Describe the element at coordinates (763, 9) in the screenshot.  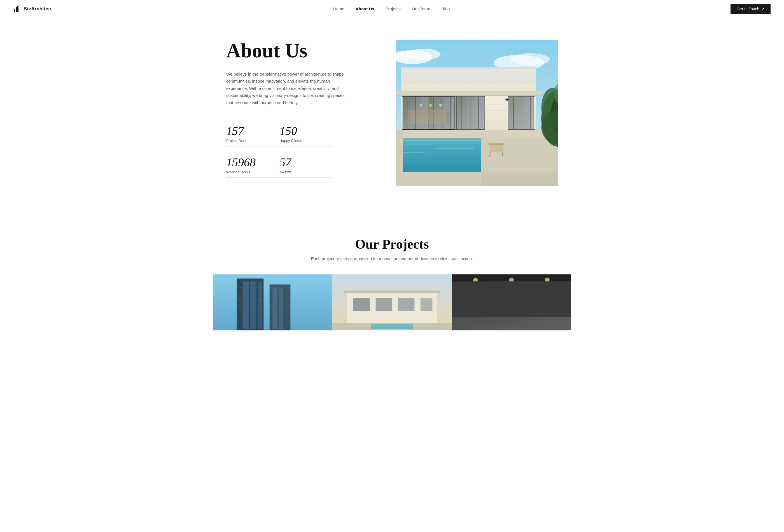
I see `cta-arrow: ↗` at that location.